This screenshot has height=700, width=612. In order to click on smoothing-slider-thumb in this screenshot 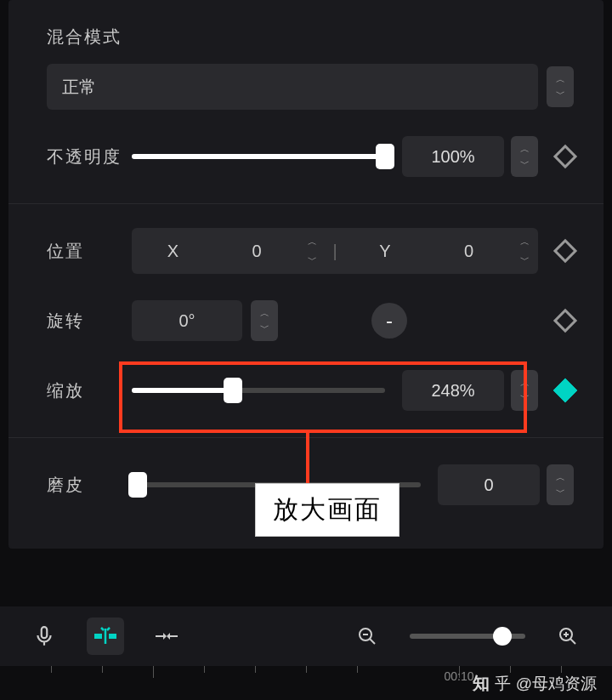, I will do `click(138, 485)`.